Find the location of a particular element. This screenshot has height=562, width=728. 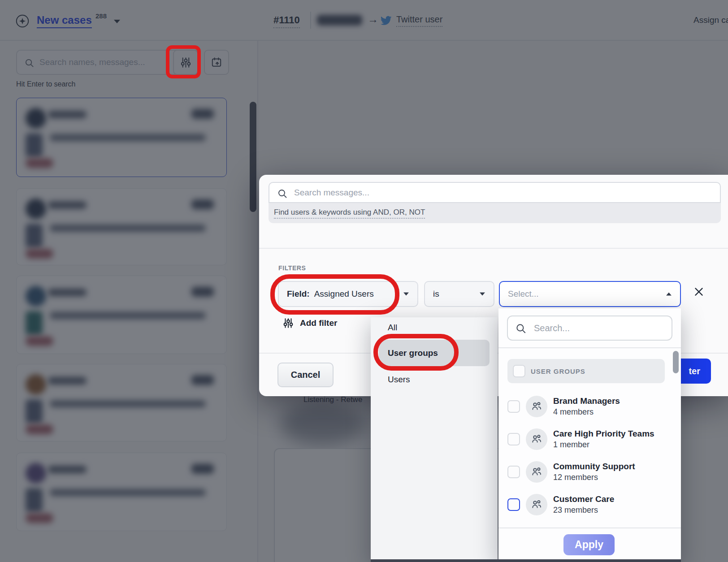

modal-divider is located at coordinates (494, 248).